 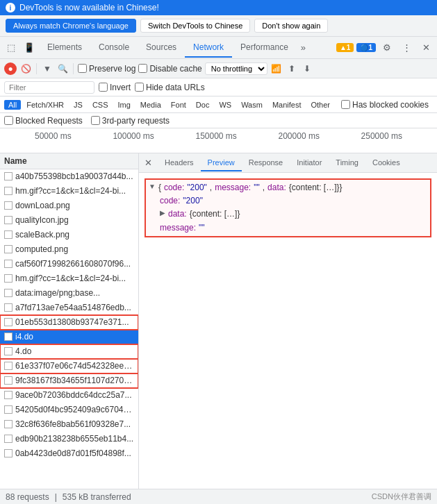 What do you see at coordinates (161, 48) in the screenshot?
I see `tab-sources: Sources` at bounding box center [161, 48].